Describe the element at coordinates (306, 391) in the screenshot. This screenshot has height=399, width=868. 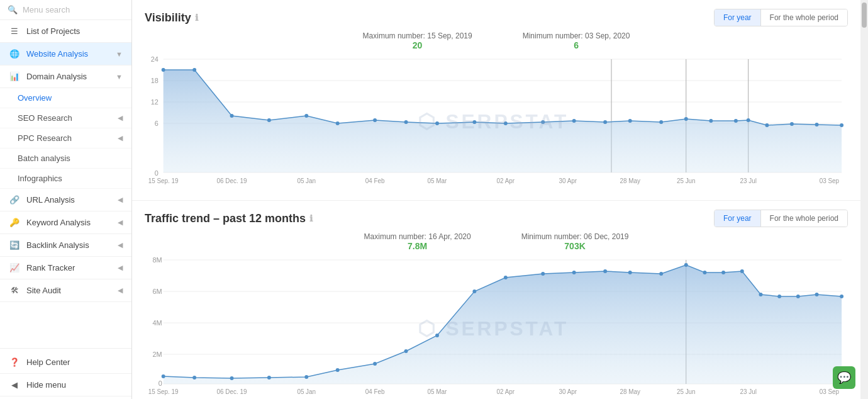
I see `svg-text: 05 Jan` at that location.